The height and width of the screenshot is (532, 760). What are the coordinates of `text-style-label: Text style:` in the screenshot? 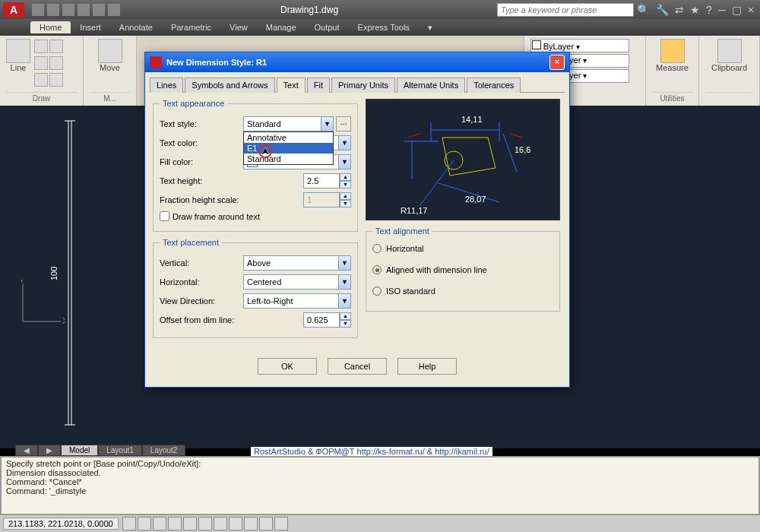 It's located at (201, 124).